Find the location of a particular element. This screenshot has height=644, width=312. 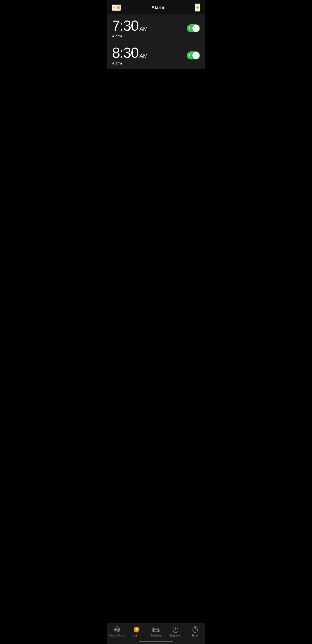

add-alarm-button: + is located at coordinates (197, 8).